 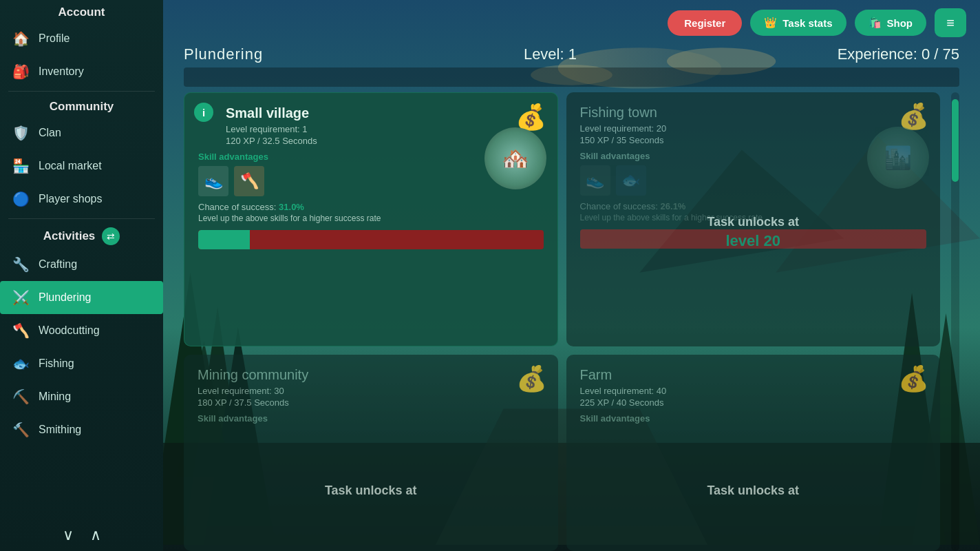 I want to click on sidebar-item-player-shops: 🔵 Player shops, so click(x=81, y=199).